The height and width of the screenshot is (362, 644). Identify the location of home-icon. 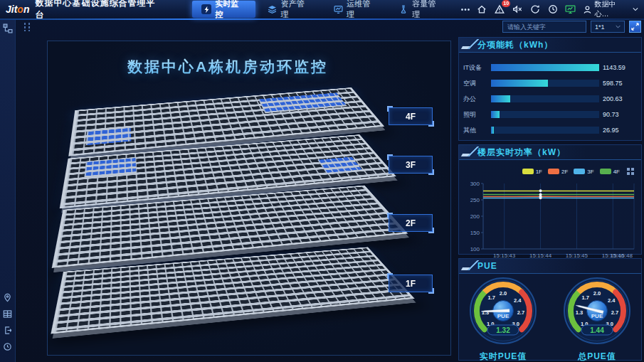
(482, 9).